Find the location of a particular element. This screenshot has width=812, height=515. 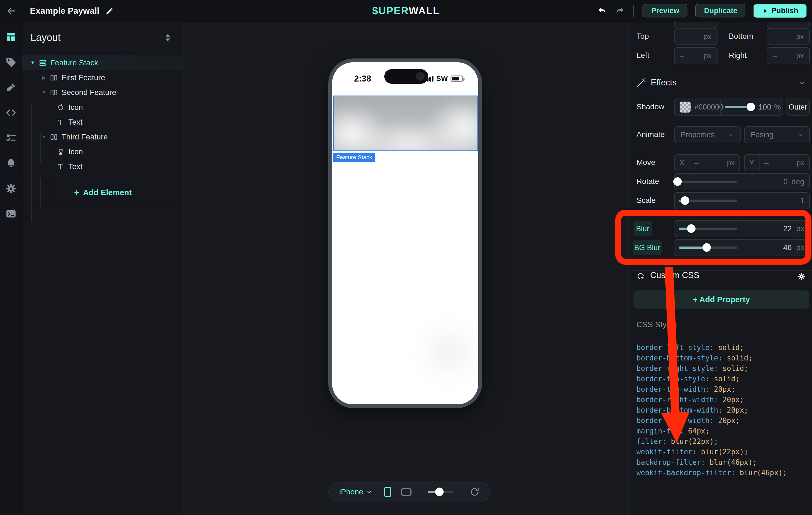

shadow-control: #000000 100 % is located at coordinates (728, 107).